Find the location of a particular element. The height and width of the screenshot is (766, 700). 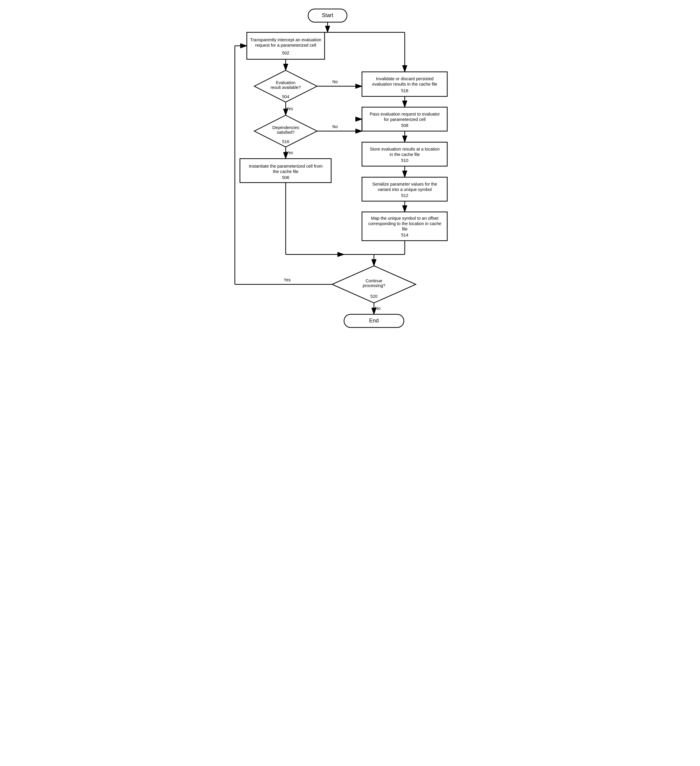

continue-no-label: No is located at coordinates (378, 309).